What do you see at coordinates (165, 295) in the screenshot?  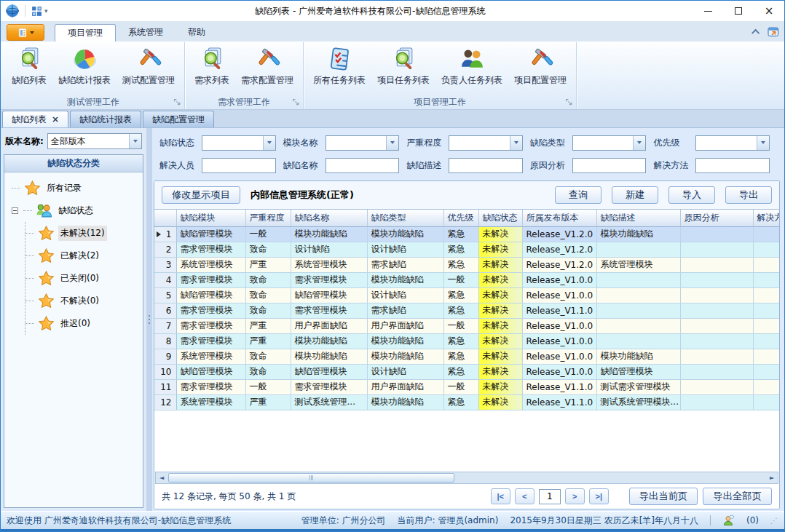 I see `row-number-cell: 5` at bounding box center [165, 295].